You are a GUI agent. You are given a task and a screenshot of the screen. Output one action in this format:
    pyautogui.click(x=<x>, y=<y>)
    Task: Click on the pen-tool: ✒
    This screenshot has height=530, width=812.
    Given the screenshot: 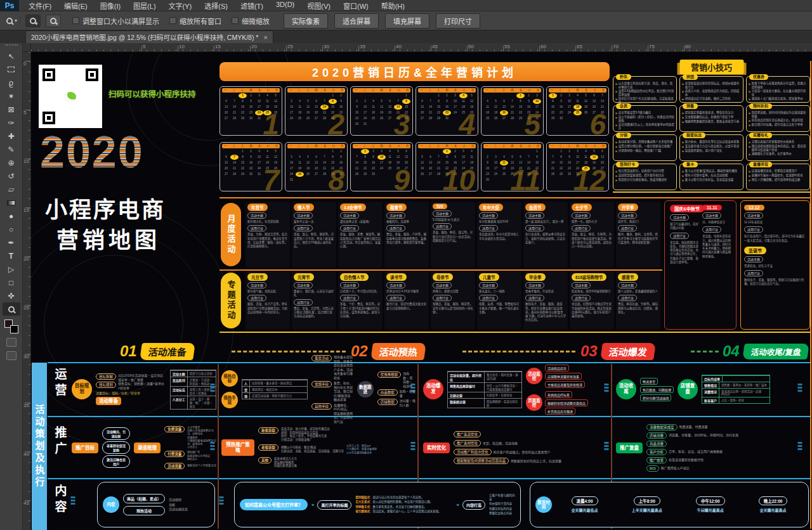 What is the action you would take?
    pyautogui.click(x=11, y=242)
    